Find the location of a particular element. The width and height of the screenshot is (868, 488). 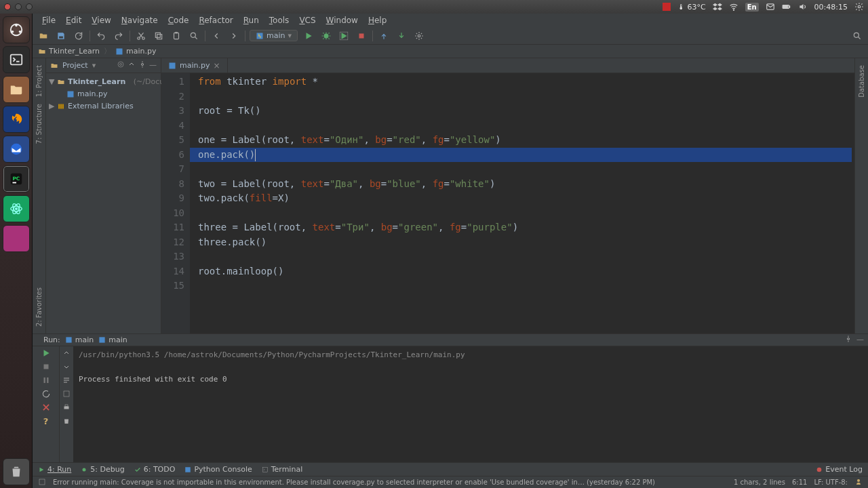

up-icon is located at coordinates (66, 353).